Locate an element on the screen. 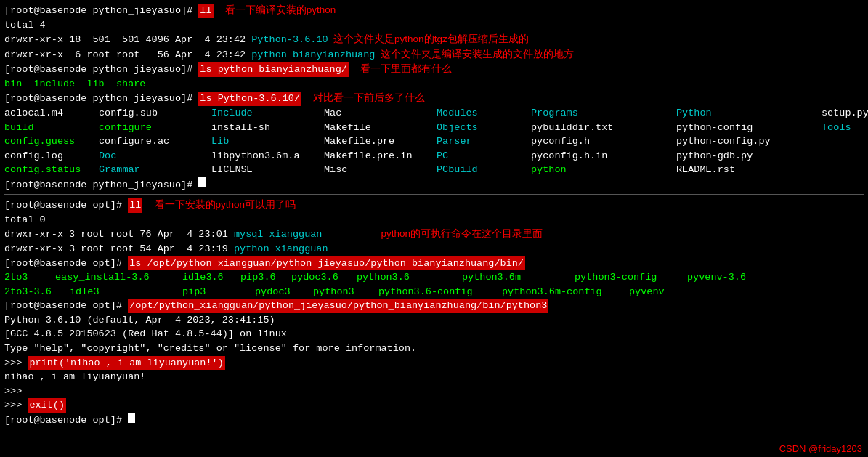  cmd-print: print('nihao , i am liyuanyuan!') is located at coordinates (126, 363).